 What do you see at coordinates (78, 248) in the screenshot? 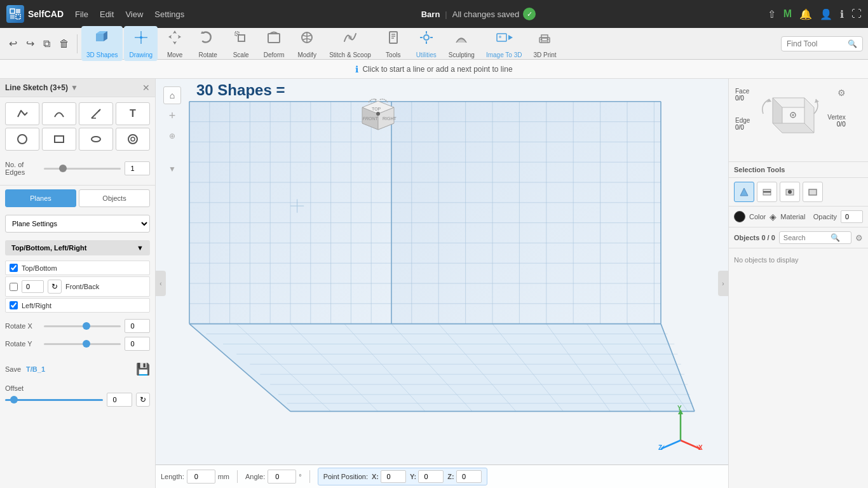
I see `plane-dropdown: Top/Bottom, Left/Right ▼` at bounding box center [78, 248].